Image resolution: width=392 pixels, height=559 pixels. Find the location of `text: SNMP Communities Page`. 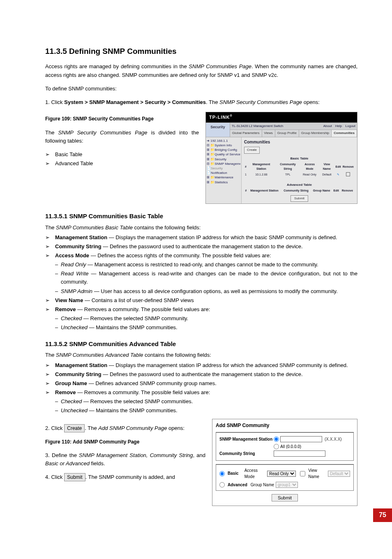

text: SNMP Communities Page is located at coordinates (220, 67).